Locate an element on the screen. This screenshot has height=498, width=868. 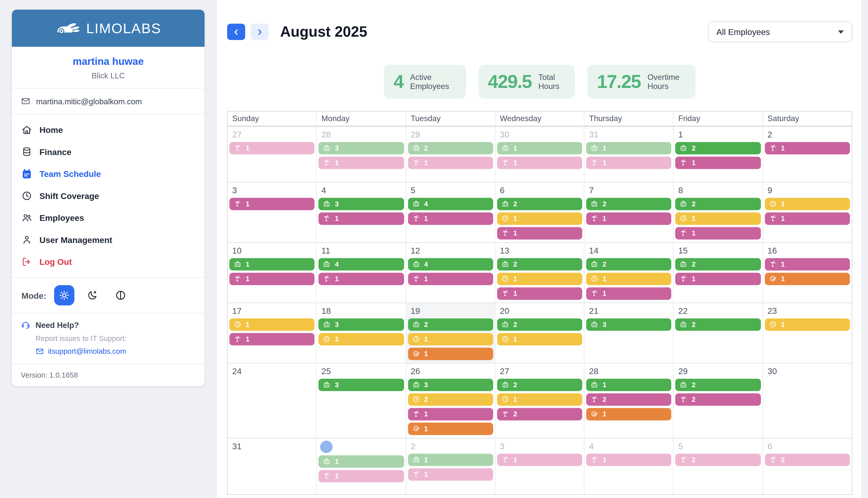
next-month-button is located at coordinates (260, 32).